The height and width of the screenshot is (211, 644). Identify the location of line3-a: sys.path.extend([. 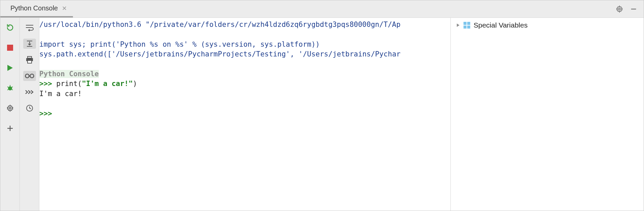
(75, 54).